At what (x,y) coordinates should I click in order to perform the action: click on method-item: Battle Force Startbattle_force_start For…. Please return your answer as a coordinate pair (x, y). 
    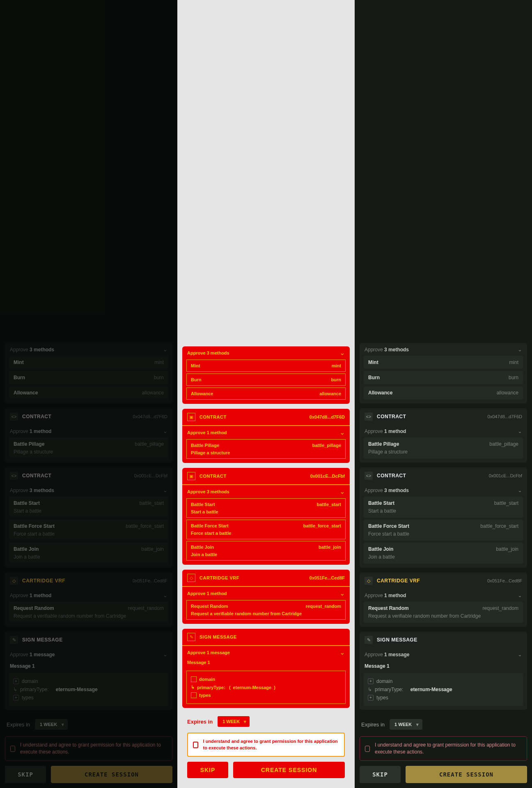
    Looking at the image, I should click on (443, 530).